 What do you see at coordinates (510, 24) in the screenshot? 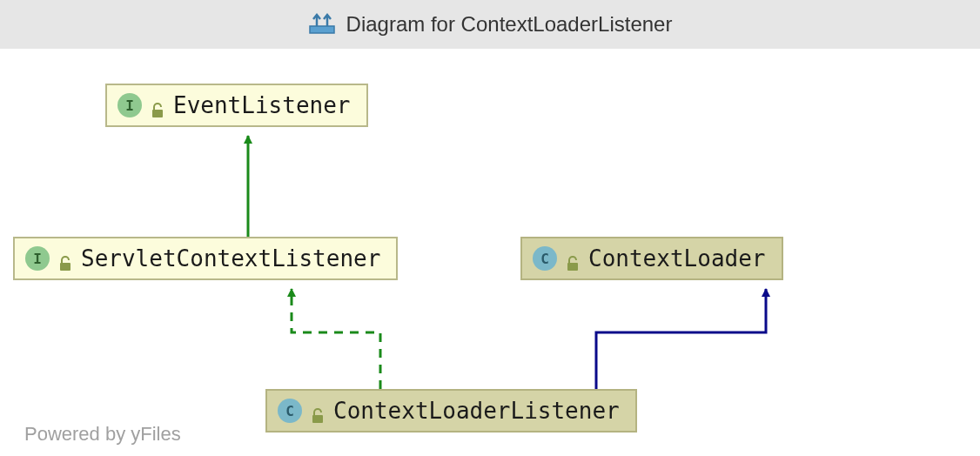
I see `header-title: Diagram for ContextLoaderListener` at bounding box center [510, 24].